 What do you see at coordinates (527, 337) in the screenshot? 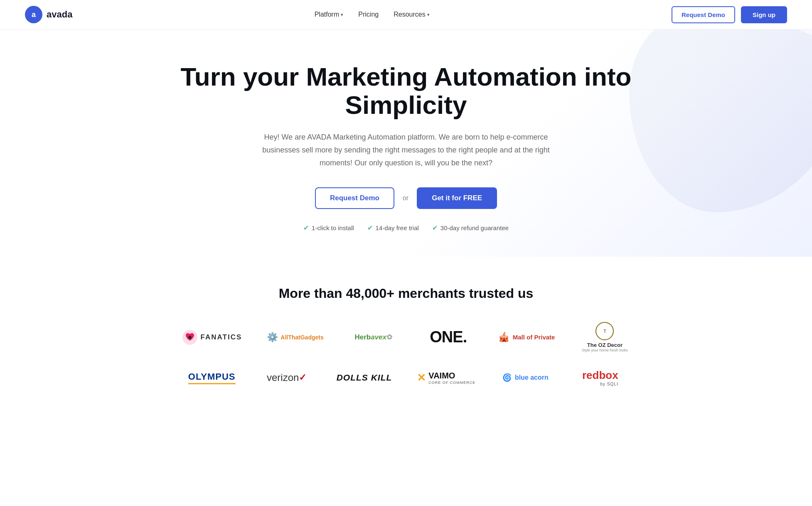
I see `mall-of-private-logo: 🎪 Mall of Private` at bounding box center [527, 337].